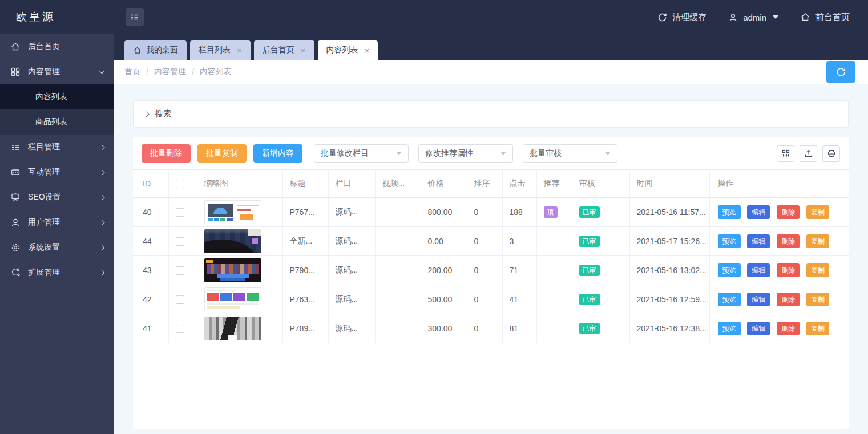 This screenshot has width=868, height=434. I want to click on table-header-row: ID 缩略图 标题 栏目 视频... 价格 排序 点击 推荐 审核 时间 操作, so click(491, 184).